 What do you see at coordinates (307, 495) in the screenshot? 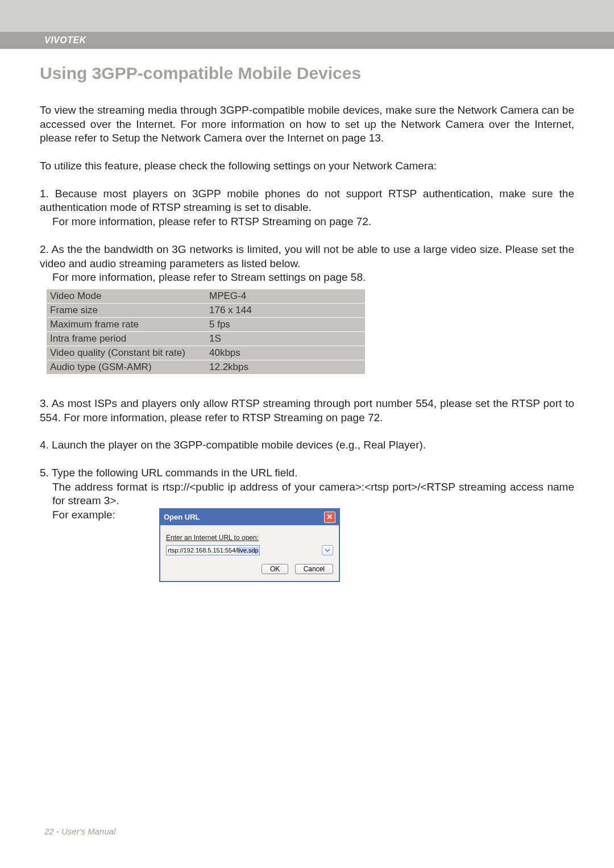
I see `step-5: 5. Type the following URL commands in th…` at bounding box center [307, 495].